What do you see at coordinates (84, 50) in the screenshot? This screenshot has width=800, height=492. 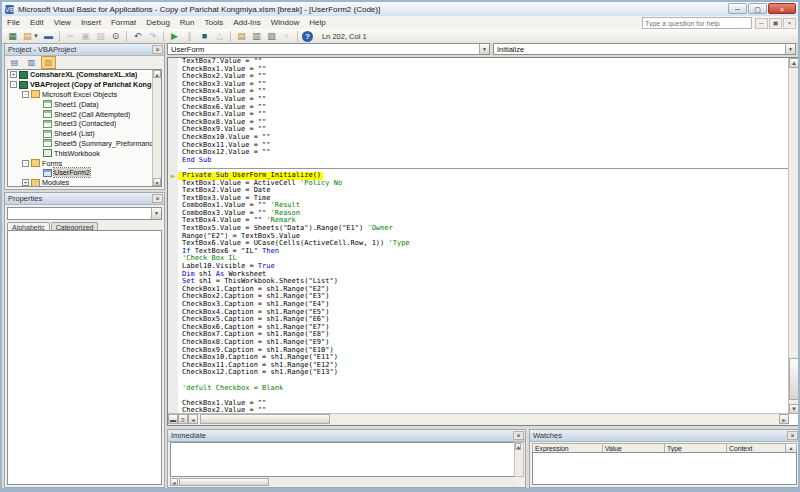 I see `project-panel-titlebar: Project - VBAProject ×` at bounding box center [84, 50].